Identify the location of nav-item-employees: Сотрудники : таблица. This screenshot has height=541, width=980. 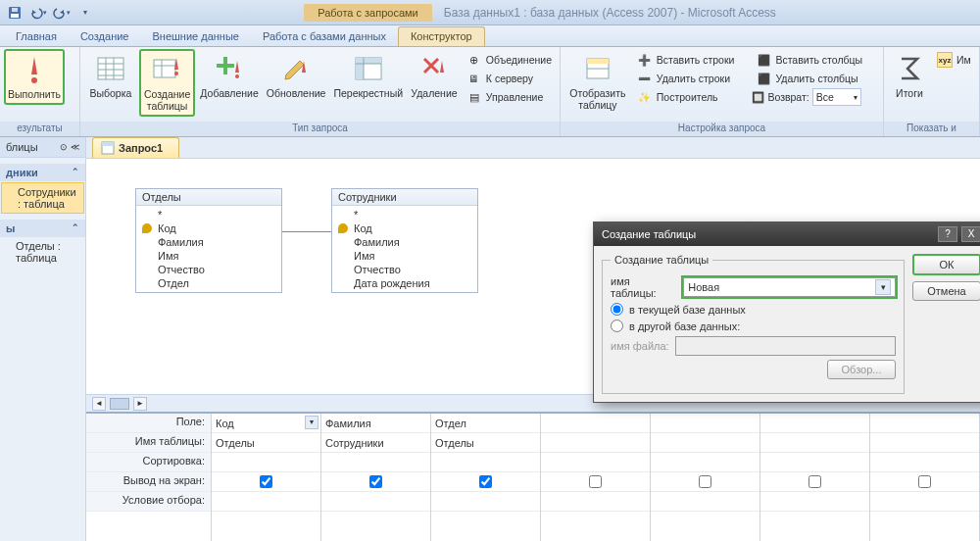
(43, 198).